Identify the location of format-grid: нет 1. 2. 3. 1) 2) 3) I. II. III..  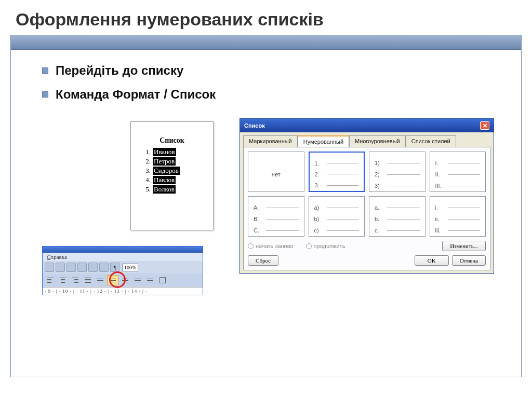
(367, 194).